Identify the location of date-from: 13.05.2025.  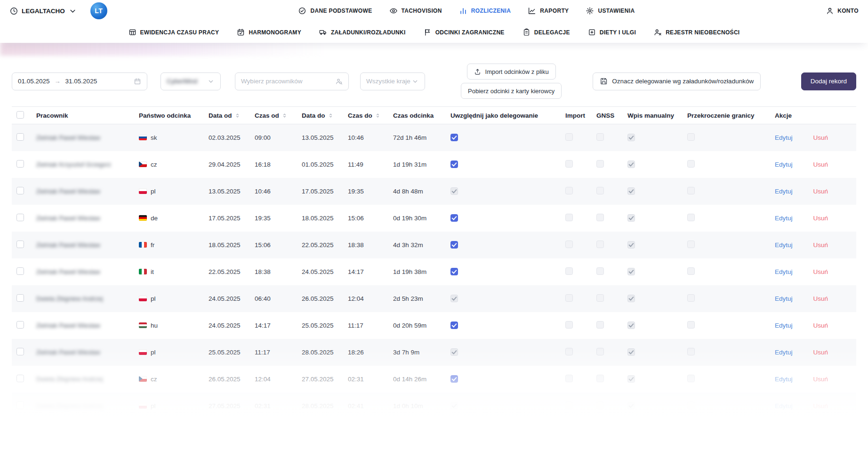
(225, 191).